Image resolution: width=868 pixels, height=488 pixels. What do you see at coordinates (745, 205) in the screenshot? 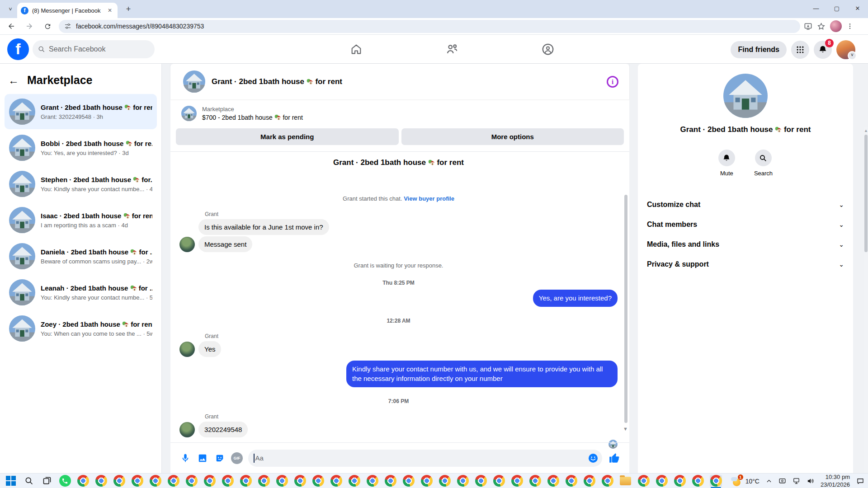
I see `chat-details-section-customize-chat: Customize chat⌄` at bounding box center [745, 205].